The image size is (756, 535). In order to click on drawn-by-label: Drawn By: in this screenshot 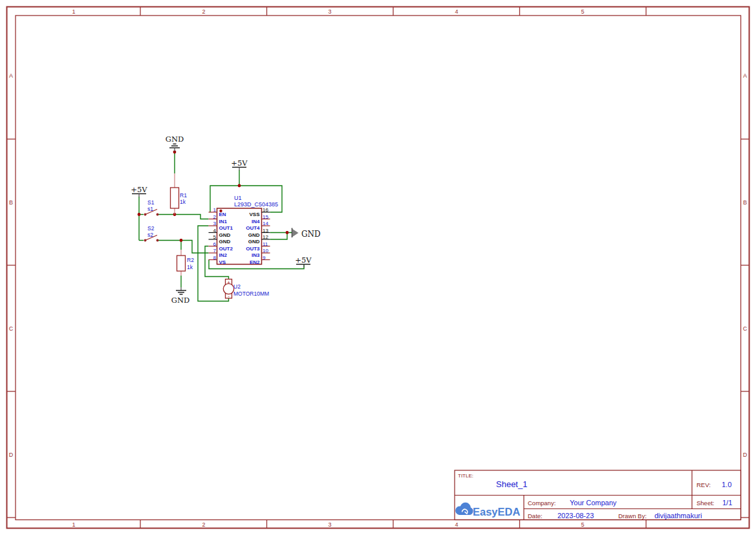, I will do `click(632, 516)`.